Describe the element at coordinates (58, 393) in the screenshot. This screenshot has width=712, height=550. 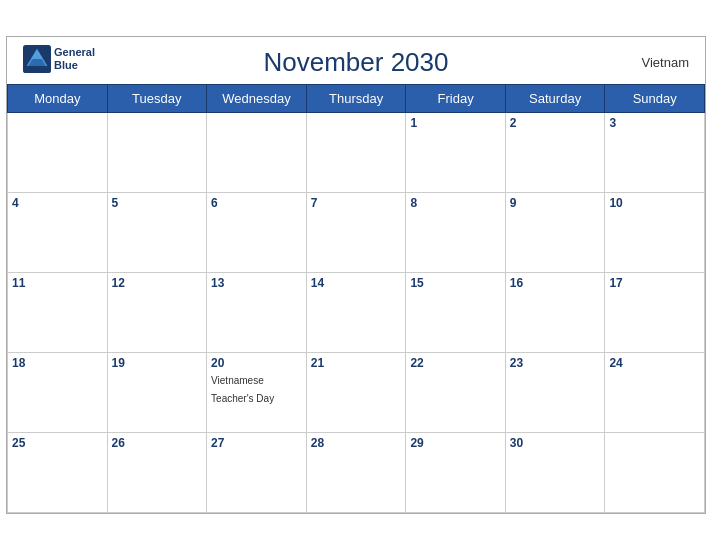
I see `calendar-cell: 18` at that location.